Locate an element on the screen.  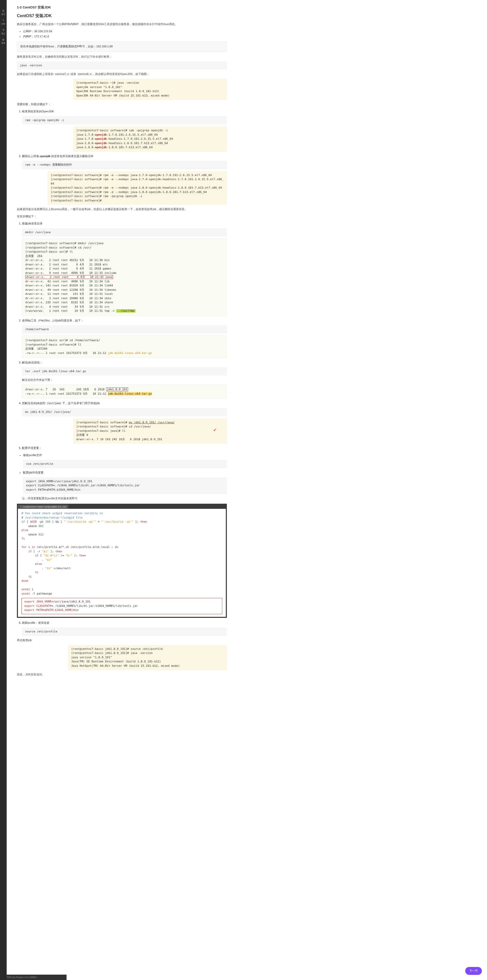
check-jdk-para: 服务器安装JDK之前，先确保有没有默认安装JDK，执行以下命令进行检查： is located at coordinates (122, 57).